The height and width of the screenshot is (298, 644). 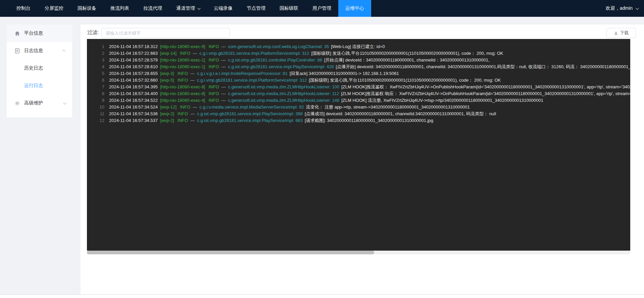 I want to click on log-thread: [wvp-14], so click(x=168, y=53).